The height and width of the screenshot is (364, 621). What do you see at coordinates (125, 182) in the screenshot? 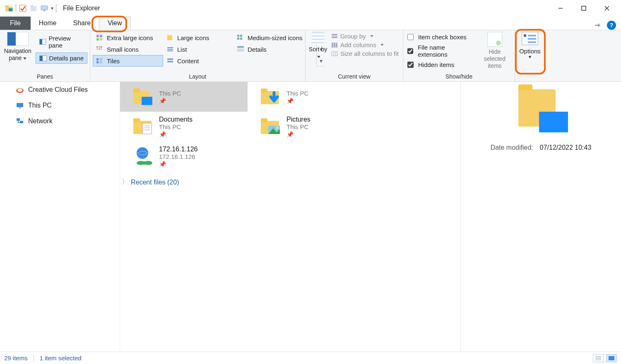
I see `chevron-right-icon: 〉` at bounding box center [125, 182].